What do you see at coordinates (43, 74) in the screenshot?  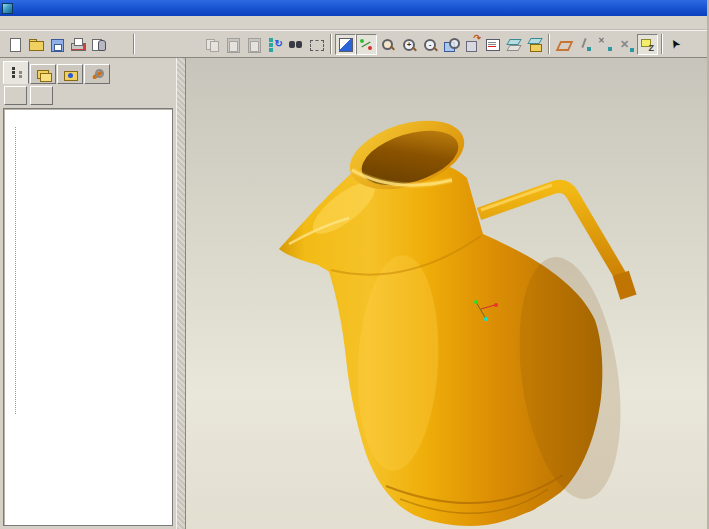 I see `folder-browser-tab` at bounding box center [43, 74].